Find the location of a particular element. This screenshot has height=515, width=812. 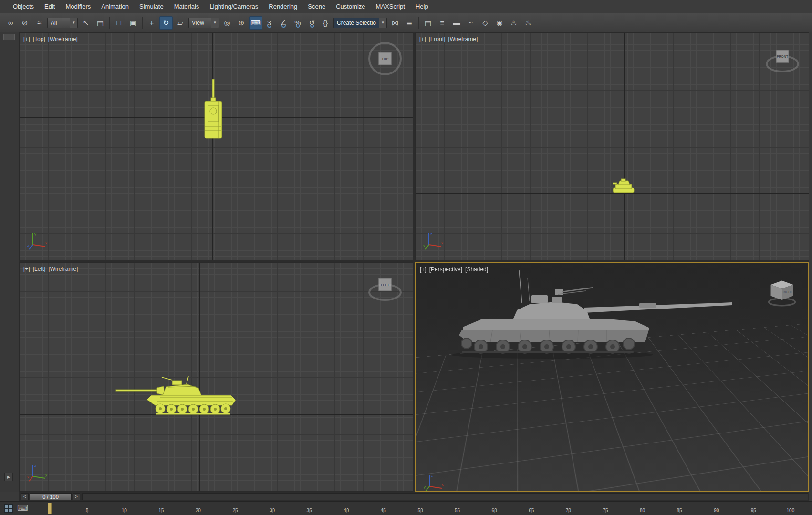

tank-model-left is located at coordinates (187, 397).